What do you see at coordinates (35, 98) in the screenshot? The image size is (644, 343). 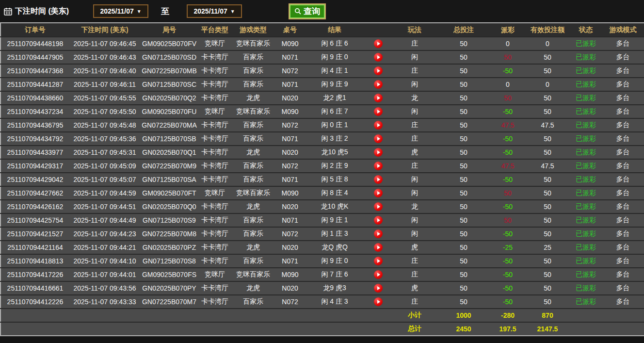 I see `order-no-cell: 251107094438660` at bounding box center [35, 98].